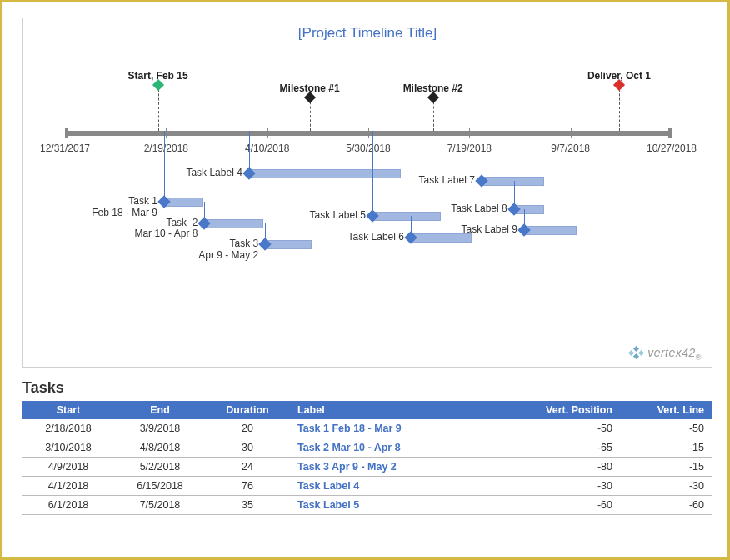 The height and width of the screenshot is (560, 730). What do you see at coordinates (401, 428) in the screenshot?
I see `cell-label: Task 1 Feb 18 - Mar 9` at bounding box center [401, 428].